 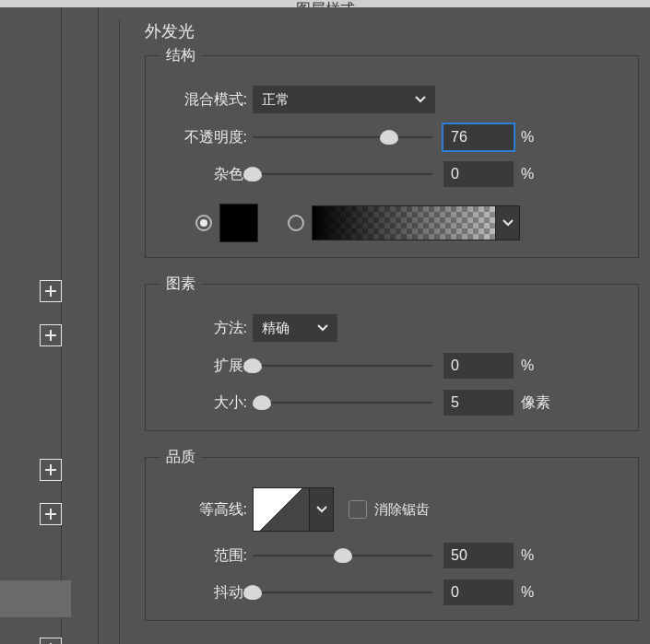 I want to click on spread-label: 扩展:, so click(x=207, y=367).